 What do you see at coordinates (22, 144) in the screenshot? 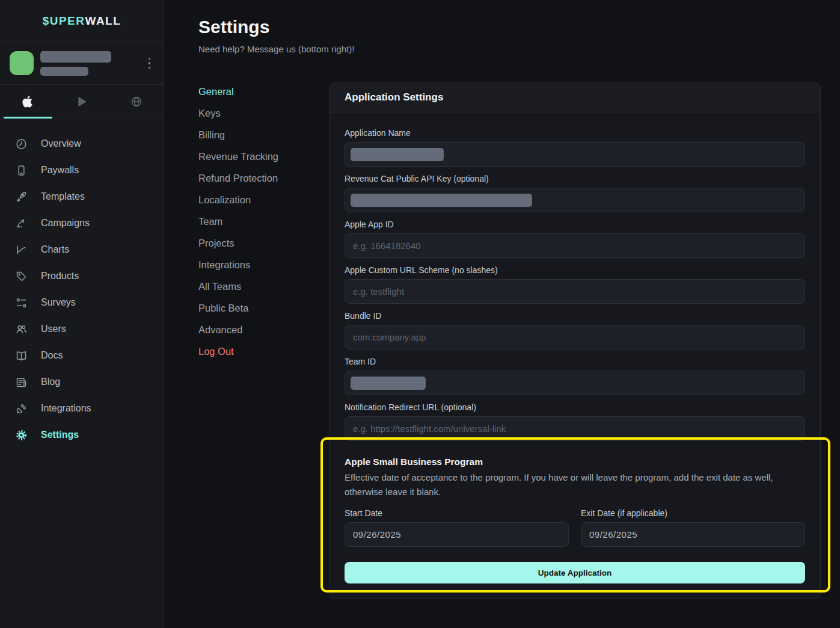
I see `clock-icon` at bounding box center [22, 144].